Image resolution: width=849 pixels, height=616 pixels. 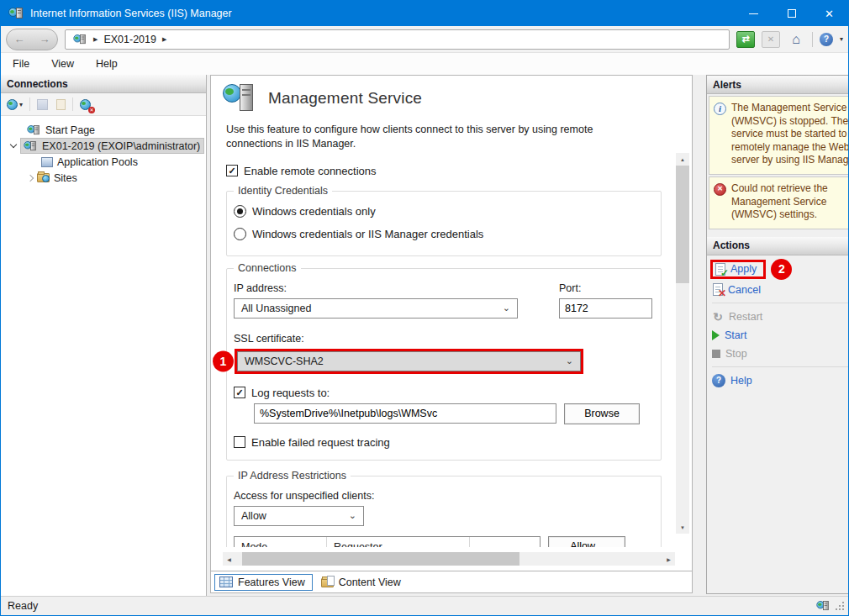 I want to click on allow-button: Allow..., so click(x=587, y=541).